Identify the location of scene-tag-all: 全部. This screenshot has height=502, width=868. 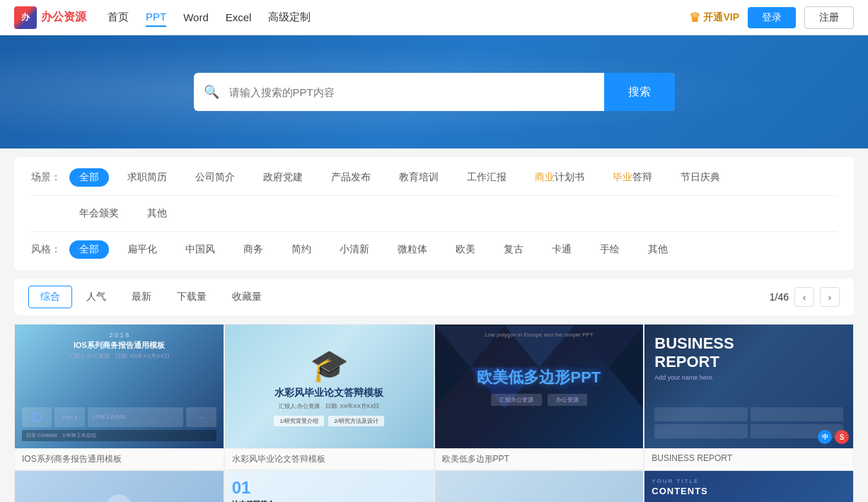
(89, 177).